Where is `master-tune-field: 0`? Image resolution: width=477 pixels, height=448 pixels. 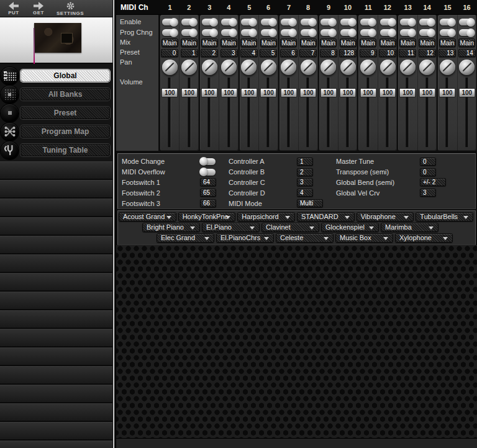 master-tune-field: 0 is located at coordinates (428, 161).